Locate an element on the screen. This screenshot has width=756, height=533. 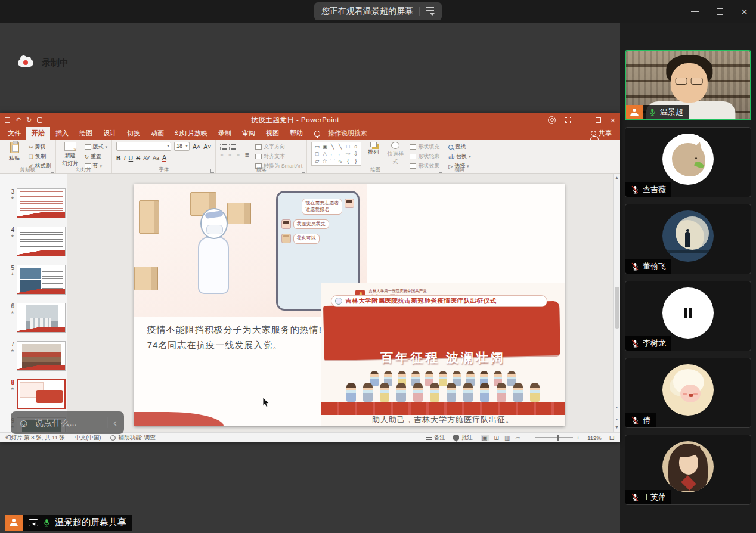
menu-icon is located at coordinates (430, 11).